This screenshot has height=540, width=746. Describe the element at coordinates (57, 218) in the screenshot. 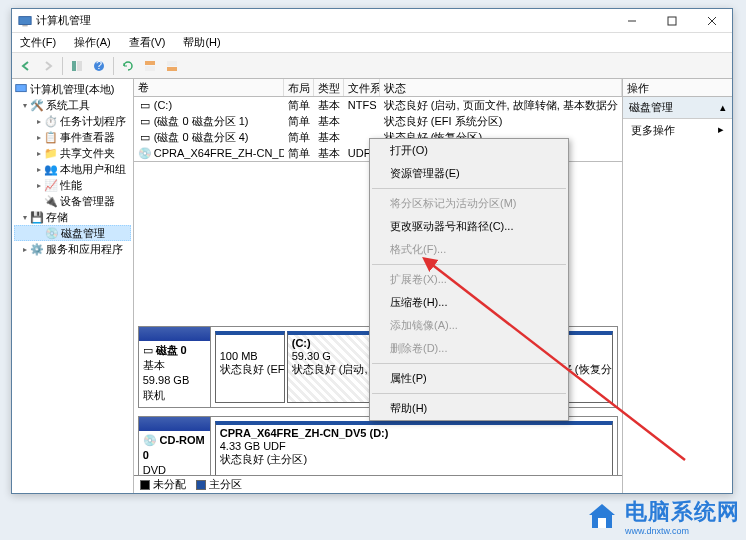

I see `tree-label: 存储` at that location.